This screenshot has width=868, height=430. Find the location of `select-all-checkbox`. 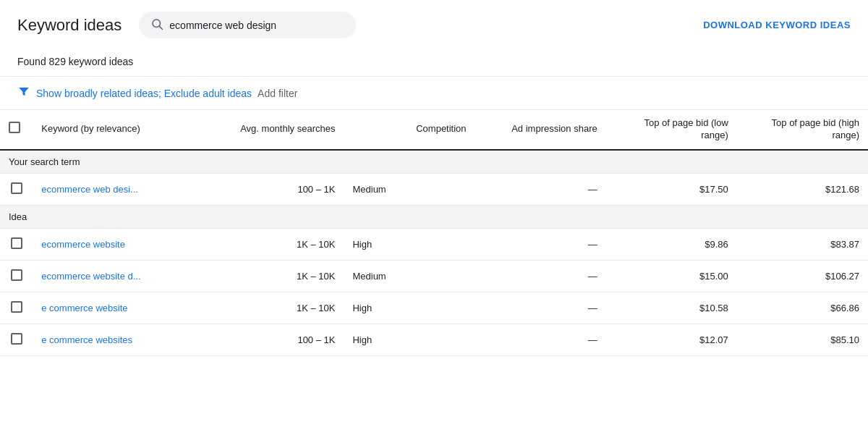

select-all-checkbox is located at coordinates (14, 127).